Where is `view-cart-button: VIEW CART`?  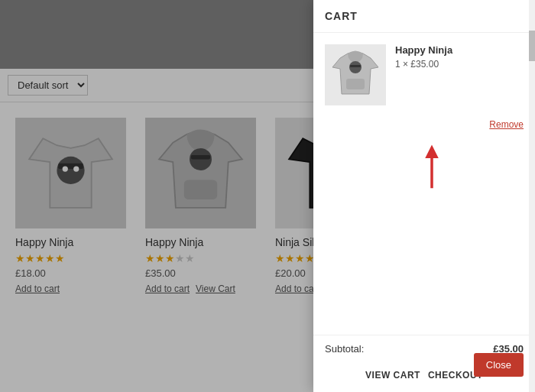 view-cart-button: VIEW CART is located at coordinates (393, 375).